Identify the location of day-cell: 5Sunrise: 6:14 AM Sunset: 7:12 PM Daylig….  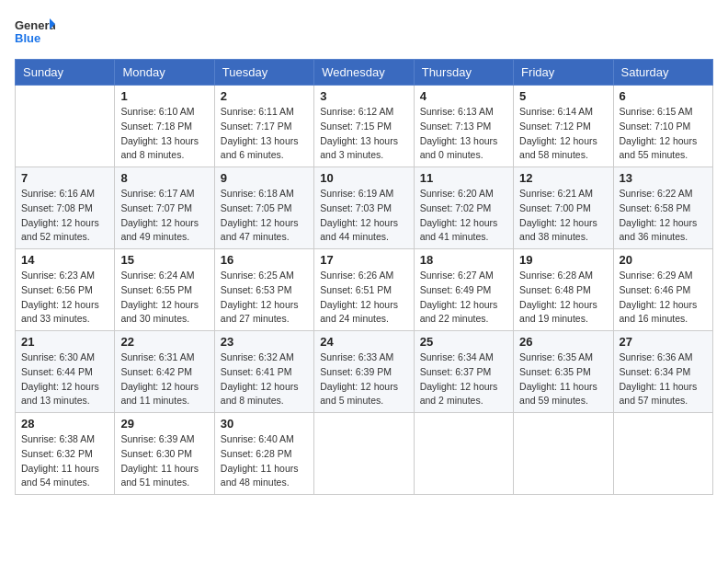
(563, 127).